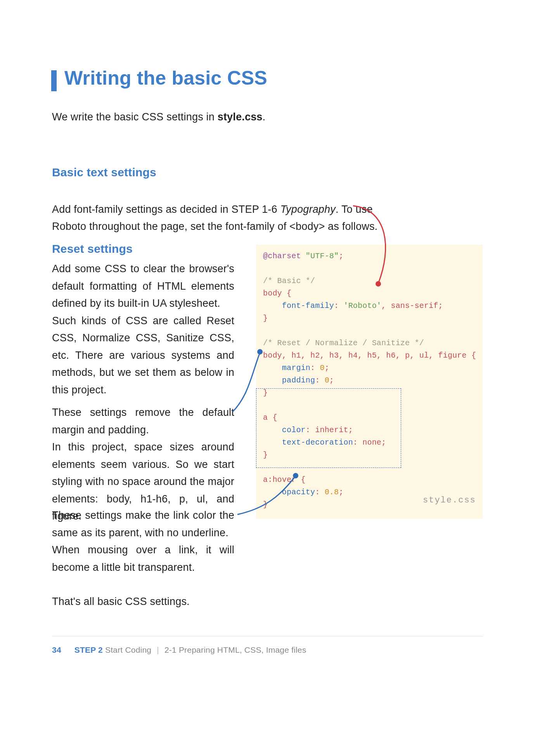 Image resolution: width=535 pixels, height=756 pixels. What do you see at coordinates (407, 356) in the screenshot?
I see `code-selector: p` at bounding box center [407, 356].